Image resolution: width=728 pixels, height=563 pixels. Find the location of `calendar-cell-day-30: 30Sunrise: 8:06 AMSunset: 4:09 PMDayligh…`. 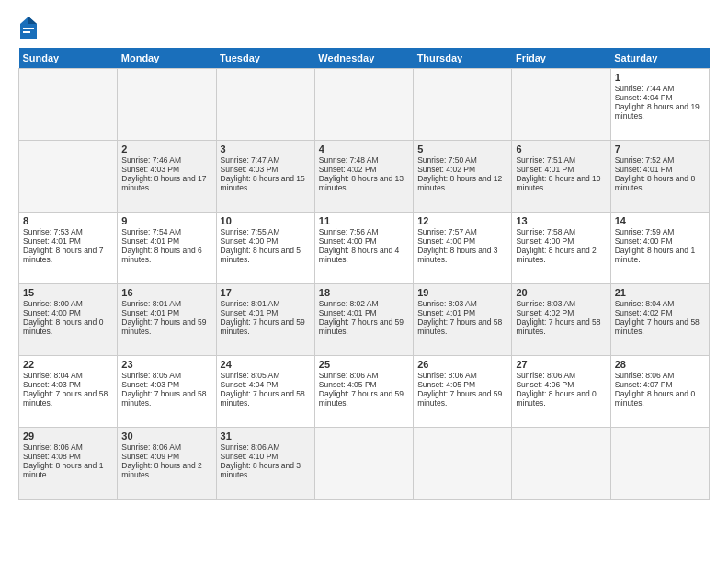

calendar-cell-day-30: 30Sunrise: 8:06 AMSunset: 4:09 PMDayligh… is located at coordinates (167, 464).